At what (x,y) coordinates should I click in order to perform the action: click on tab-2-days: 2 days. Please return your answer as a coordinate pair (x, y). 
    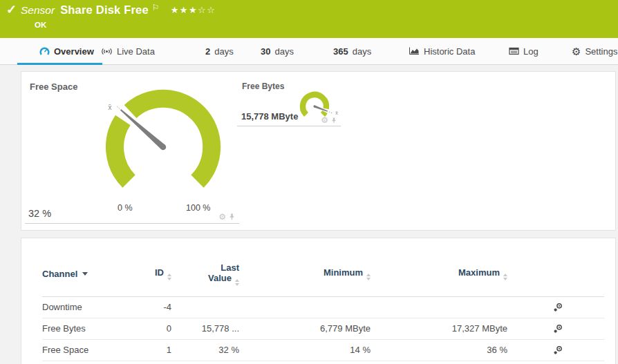
    Looking at the image, I should click on (220, 51).